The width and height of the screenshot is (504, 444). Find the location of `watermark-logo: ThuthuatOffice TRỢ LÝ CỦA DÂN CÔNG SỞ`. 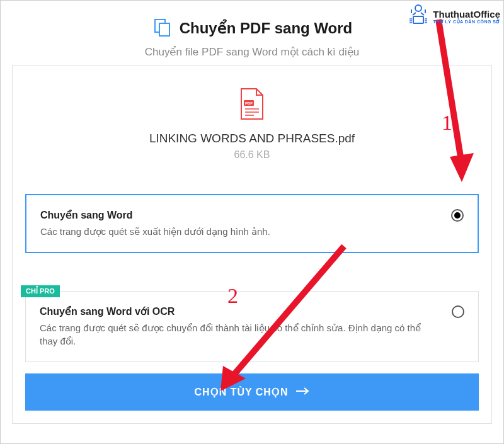

watermark-logo: ThuthuatOffice TRỢ LÝ CỦA DÂN CÔNG SỞ is located at coordinates (454, 16).